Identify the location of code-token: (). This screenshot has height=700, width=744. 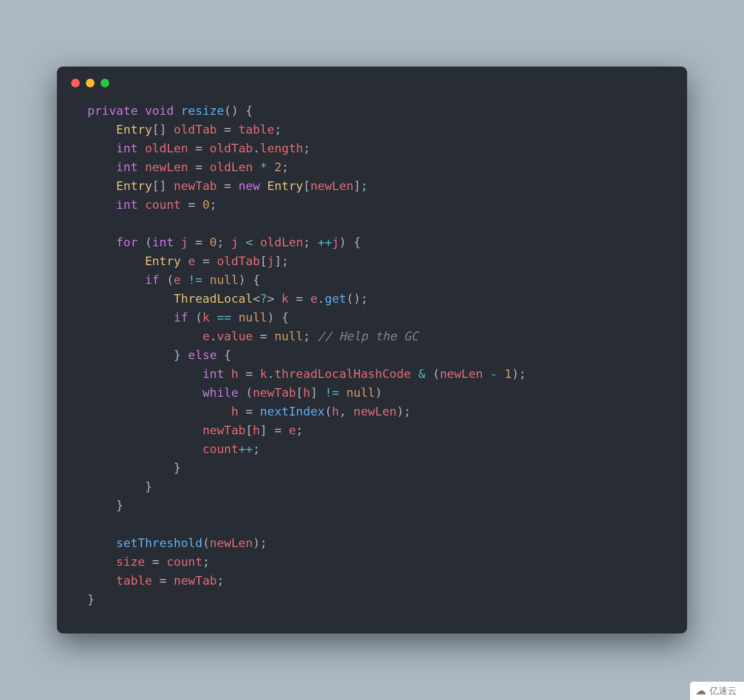
(231, 111).